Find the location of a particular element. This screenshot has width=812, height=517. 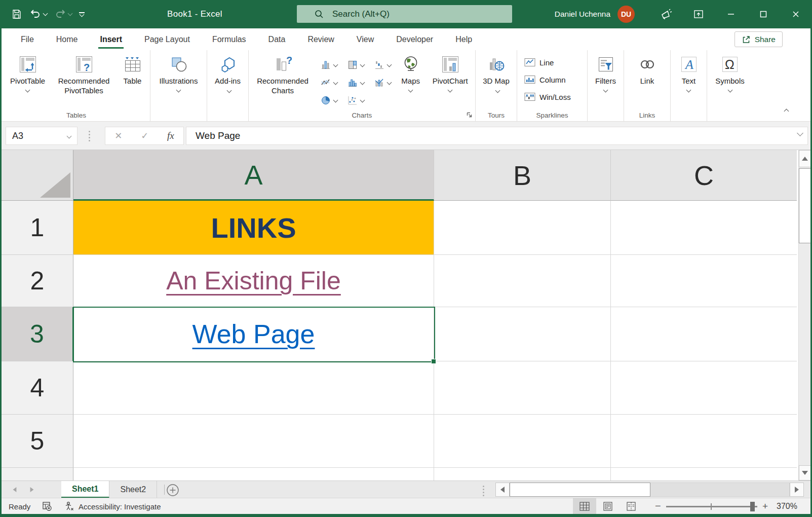

cell-A2: An Existing File is located at coordinates (254, 281).